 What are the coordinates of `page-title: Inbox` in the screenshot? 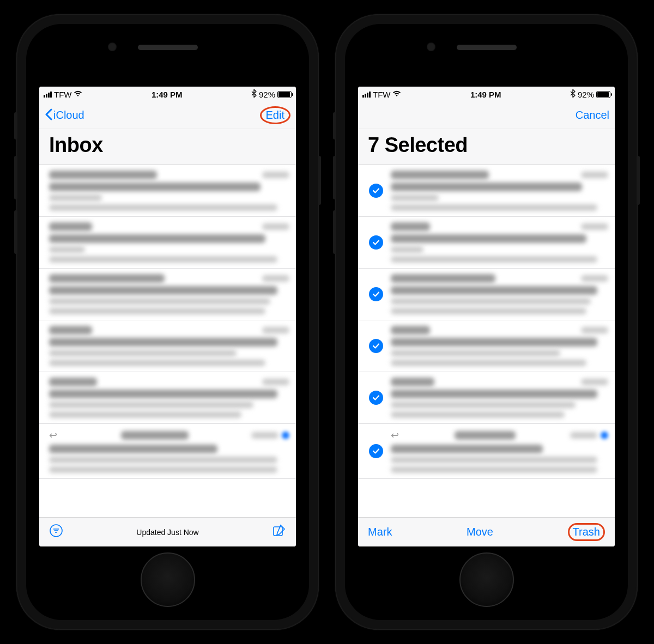 It's located at (168, 145).